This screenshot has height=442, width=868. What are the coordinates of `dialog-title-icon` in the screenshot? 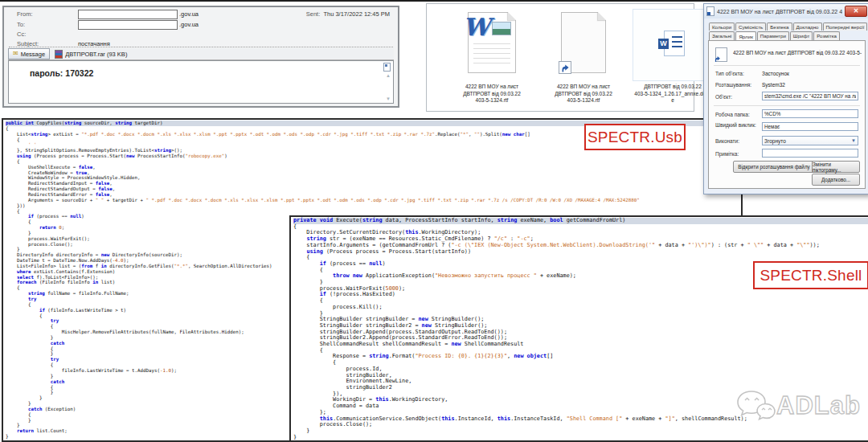 It's located at (710, 11).